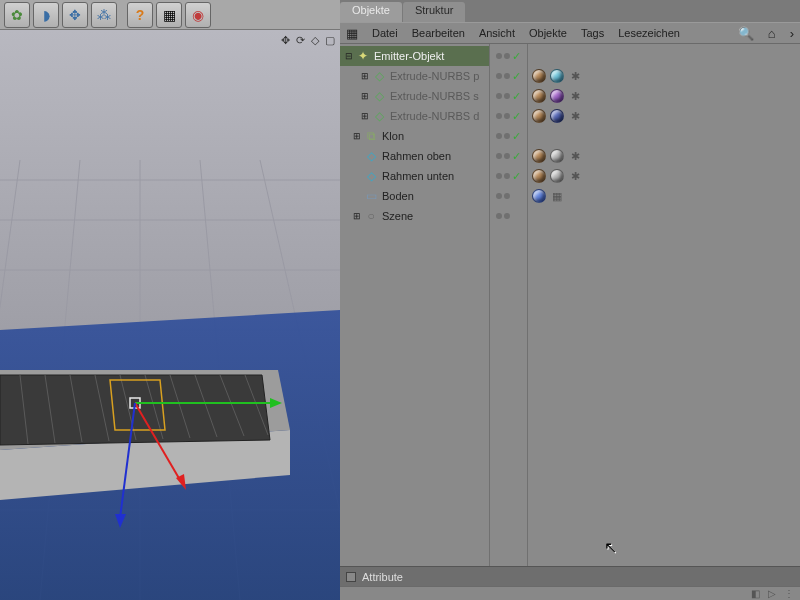 The image size is (800, 600). What do you see at coordinates (414, 196) in the screenshot?
I see `tree-item-boden: ▭ Boden` at bounding box center [414, 196].